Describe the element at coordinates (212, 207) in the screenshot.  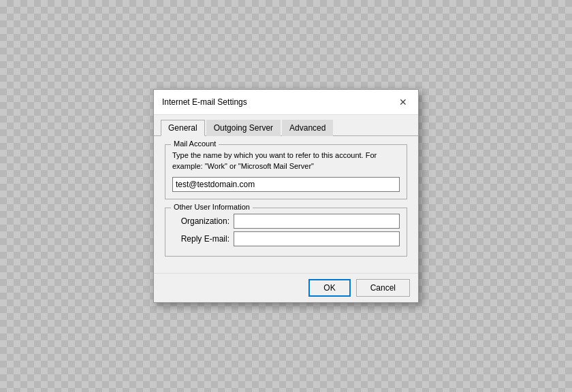
I see `other-user-info-legend: Other User Information` at that location.